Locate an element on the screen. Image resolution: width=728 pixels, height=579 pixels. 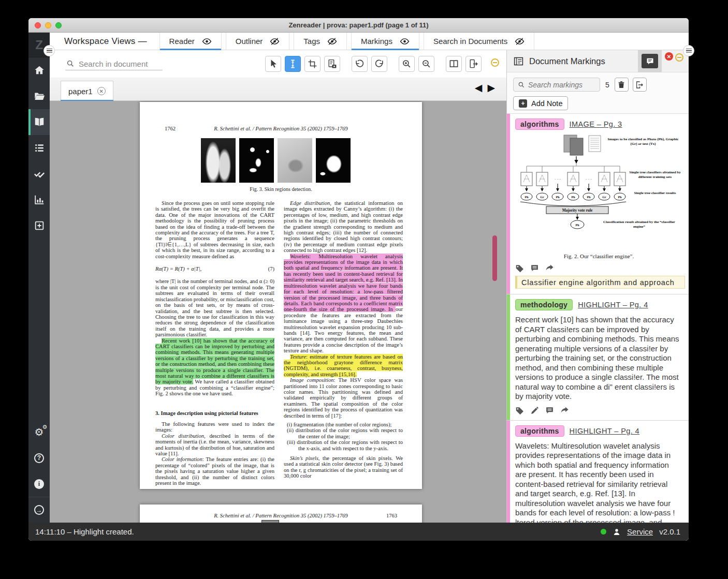
leaf-label: Gr is located at coordinates (542, 197).